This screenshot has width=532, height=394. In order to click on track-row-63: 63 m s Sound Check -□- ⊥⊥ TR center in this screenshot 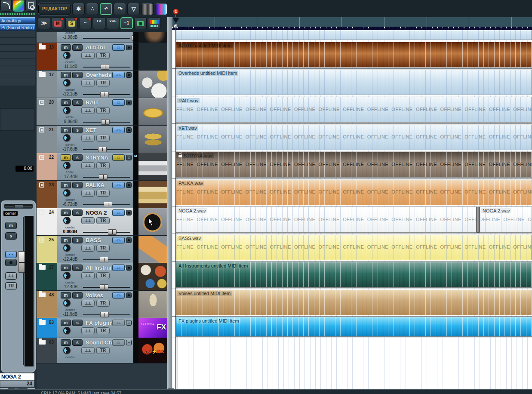, I will do `click(102, 351)`.